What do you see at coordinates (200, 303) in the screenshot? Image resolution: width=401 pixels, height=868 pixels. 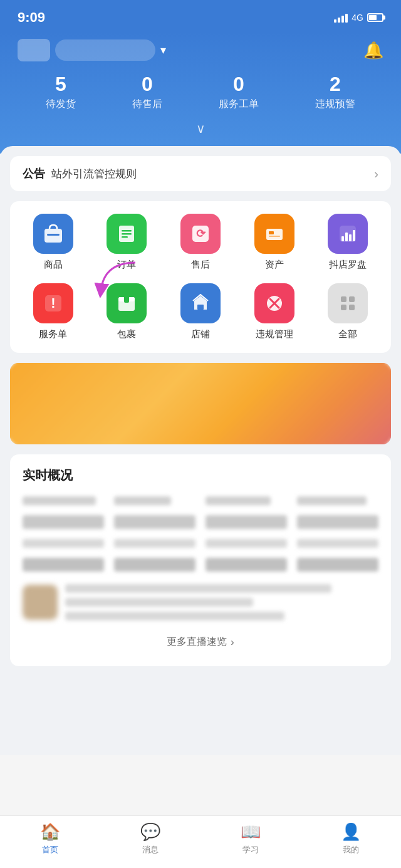 I see `shop-icon-wrapper` at bounding box center [200, 303].